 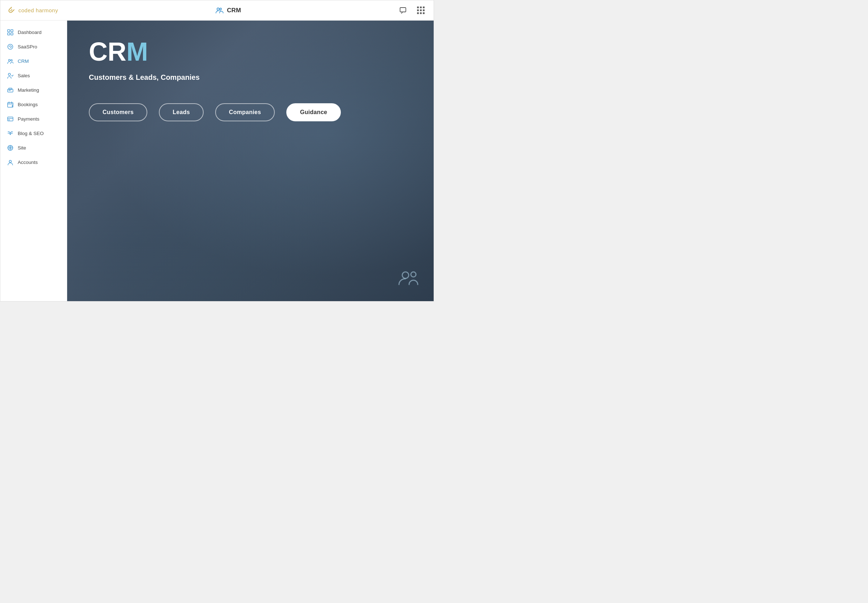 I want to click on crm-text-cyan: M, so click(x=137, y=51).